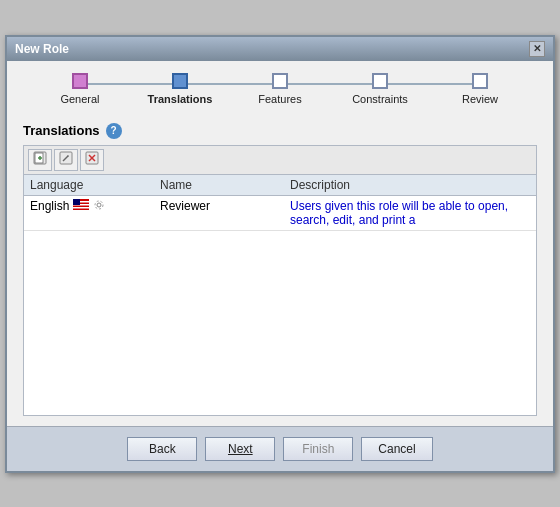 This screenshot has height=507, width=560. Describe the element at coordinates (480, 99) in the screenshot. I see `step-review-label: Review` at that location.